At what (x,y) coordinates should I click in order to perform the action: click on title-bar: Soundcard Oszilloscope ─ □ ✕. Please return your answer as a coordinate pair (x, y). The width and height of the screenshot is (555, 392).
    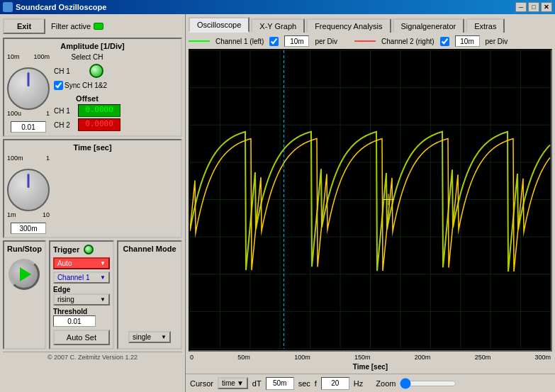
    Looking at the image, I should click on (278, 7).